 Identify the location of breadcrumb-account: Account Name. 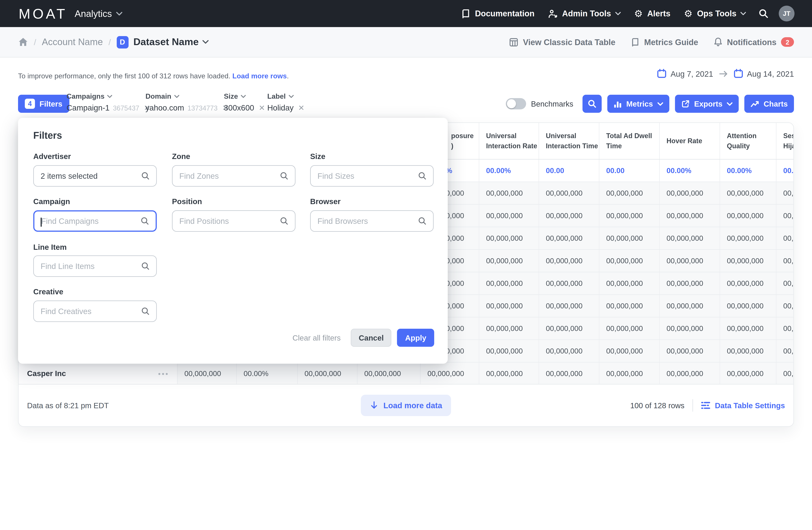
(72, 42).